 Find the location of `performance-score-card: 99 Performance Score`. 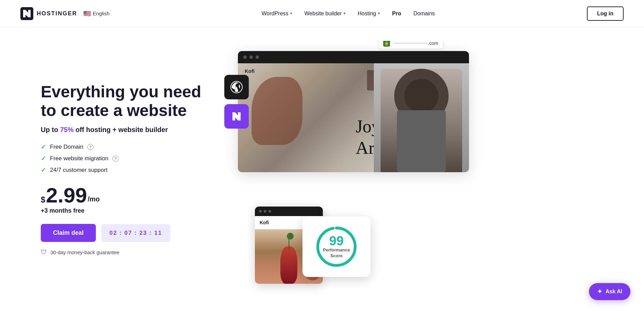

performance-score-card: 99 Performance Score is located at coordinates (336, 247).